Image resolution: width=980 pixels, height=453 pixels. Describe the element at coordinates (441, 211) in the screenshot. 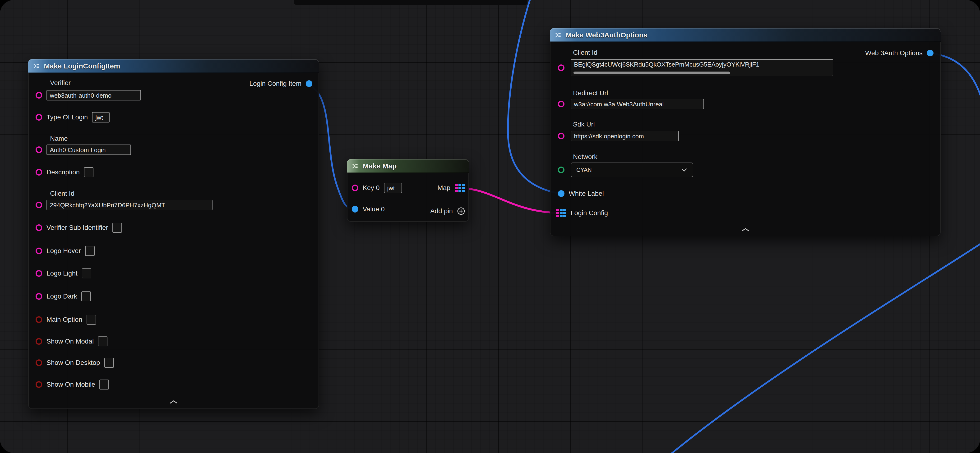

I see `add-pin-label: Add pin` at that location.